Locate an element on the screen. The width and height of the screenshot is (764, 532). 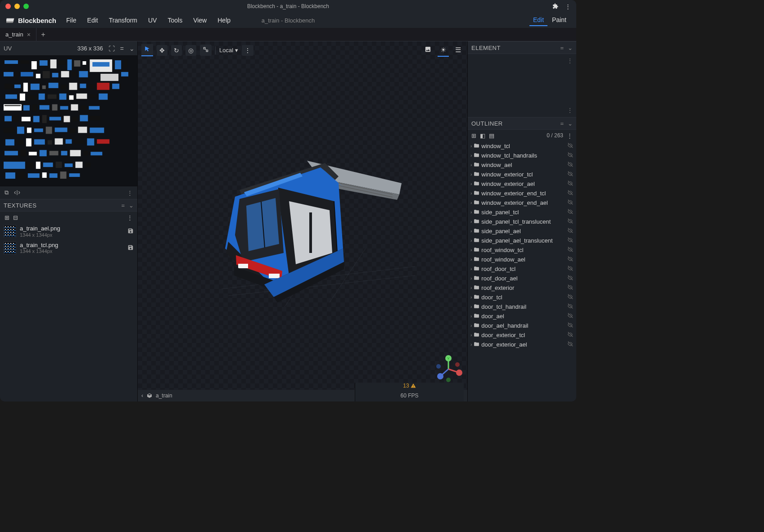
screenshot-icon is located at coordinates (428, 50).